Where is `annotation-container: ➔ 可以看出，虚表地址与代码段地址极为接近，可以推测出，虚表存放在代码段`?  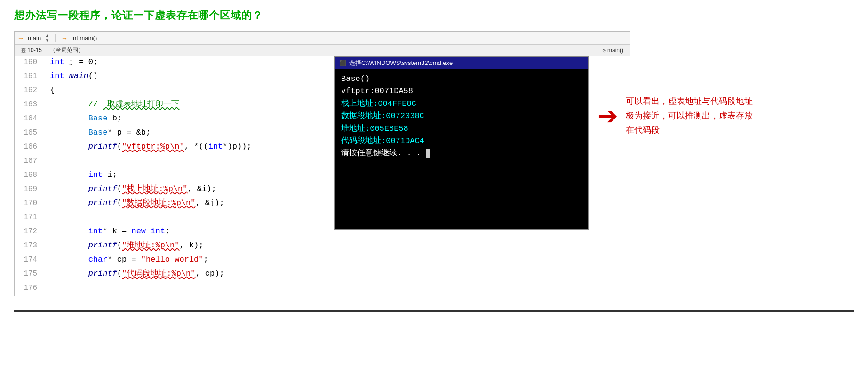 annotation-container: ➔ 可以看出，虚表地址与代码段地址极为接近，可以推测出，虚表存放在代码段 is located at coordinates (677, 116).